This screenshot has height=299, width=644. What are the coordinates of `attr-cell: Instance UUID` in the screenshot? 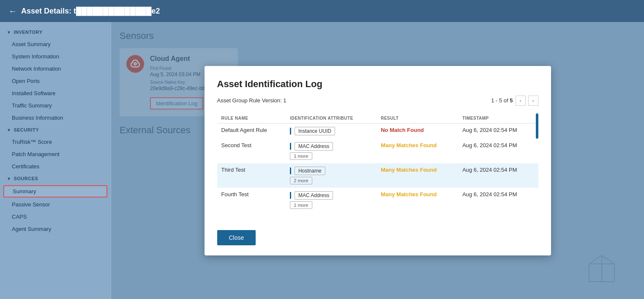 It's located at (331, 131).